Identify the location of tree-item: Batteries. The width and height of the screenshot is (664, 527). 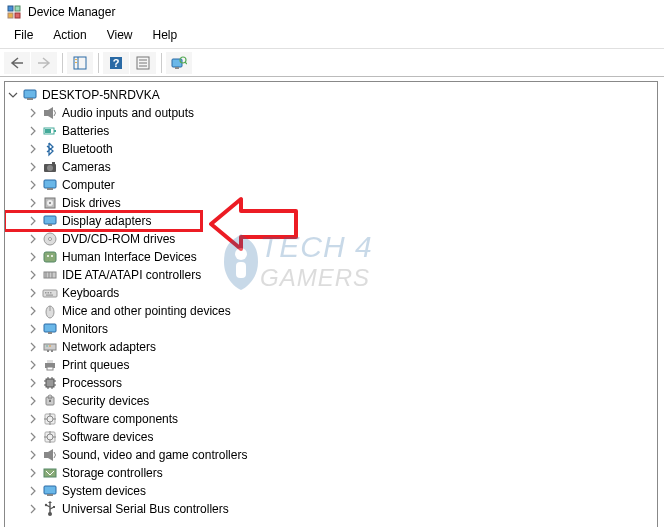
(331, 131).